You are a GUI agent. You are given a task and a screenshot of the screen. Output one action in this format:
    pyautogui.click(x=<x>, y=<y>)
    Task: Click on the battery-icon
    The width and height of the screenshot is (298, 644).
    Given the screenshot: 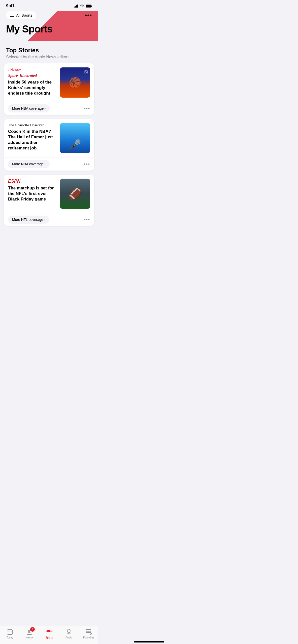 What is the action you would take?
    pyautogui.click(x=89, y=6)
    